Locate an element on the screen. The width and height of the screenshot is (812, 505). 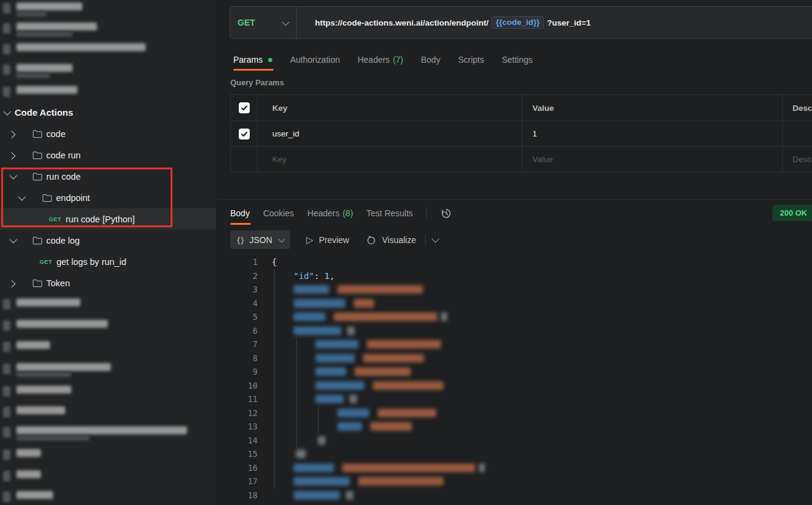
response-headers-count: (8) is located at coordinates (347, 213).